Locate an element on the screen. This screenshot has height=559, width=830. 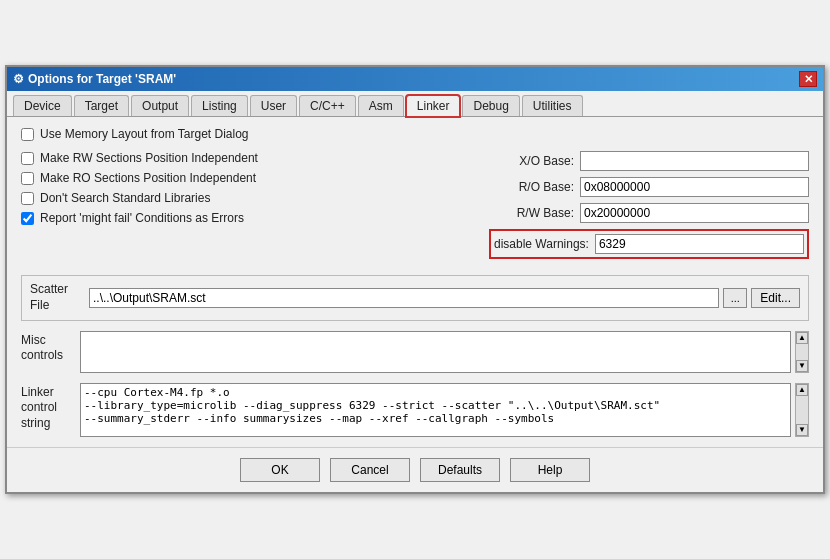
use-memory-layout-checkbox is located at coordinates (28, 134).